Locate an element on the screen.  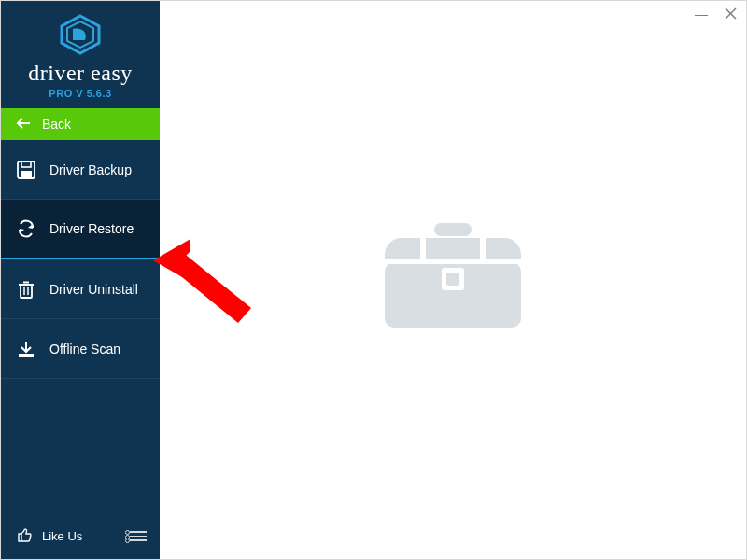
minimize-button is located at coordinates (701, 15).